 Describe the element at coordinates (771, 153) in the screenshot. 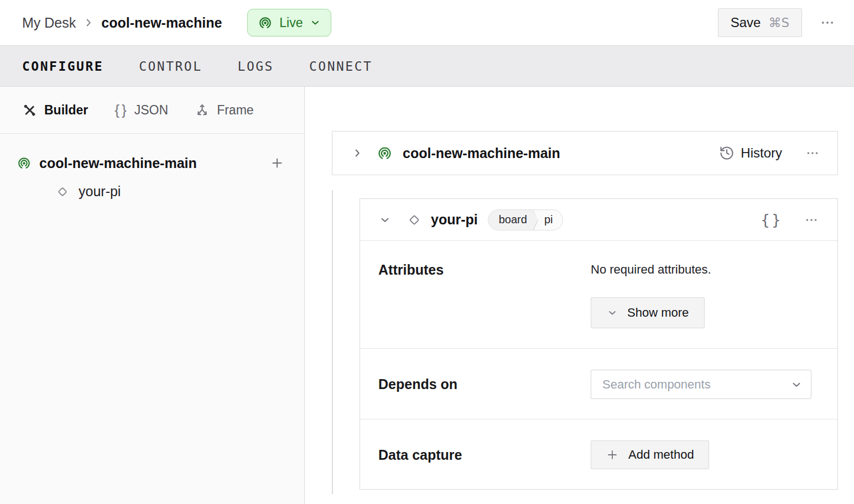

I see `part-card-actions: History` at that location.